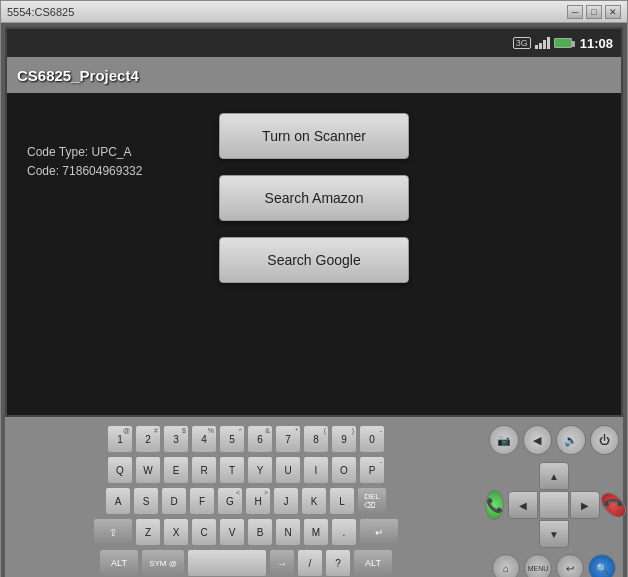 The height and width of the screenshot is (577, 628). Describe the element at coordinates (176, 470) in the screenshot. I see `key-e: E` at that location.